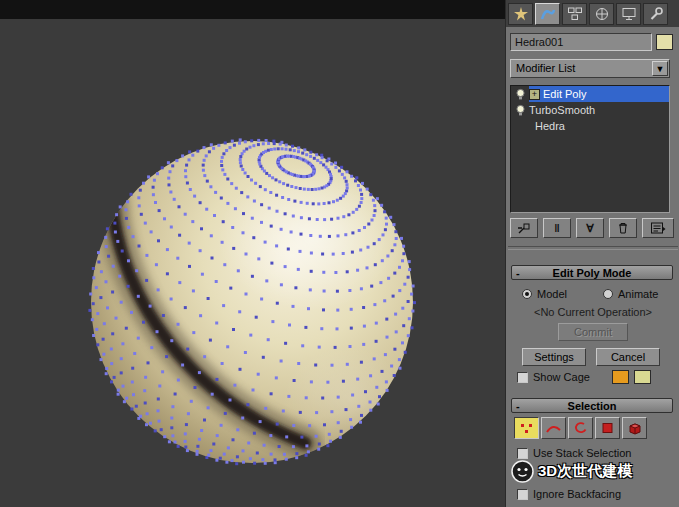  Describe the element at coordinates (524, 228) in the screenshot. I see `pin-stack-button` at that location.